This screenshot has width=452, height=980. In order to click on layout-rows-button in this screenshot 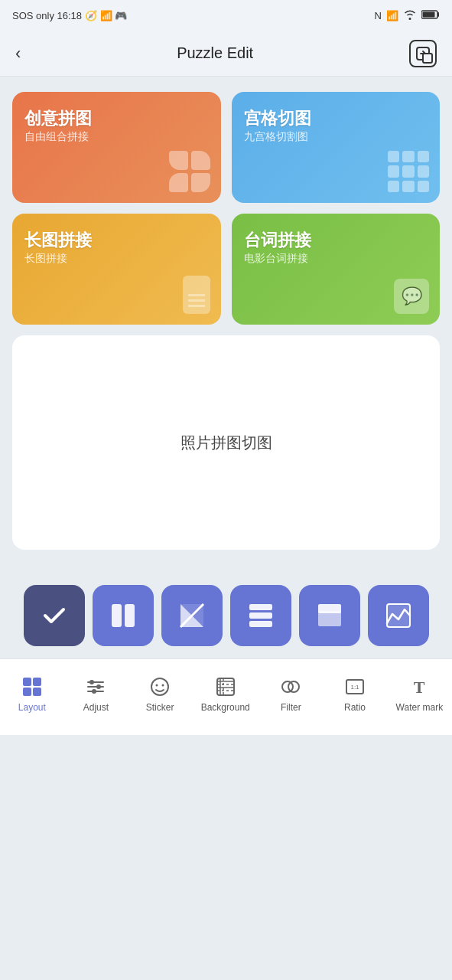, I will do `click(261, 616)`.